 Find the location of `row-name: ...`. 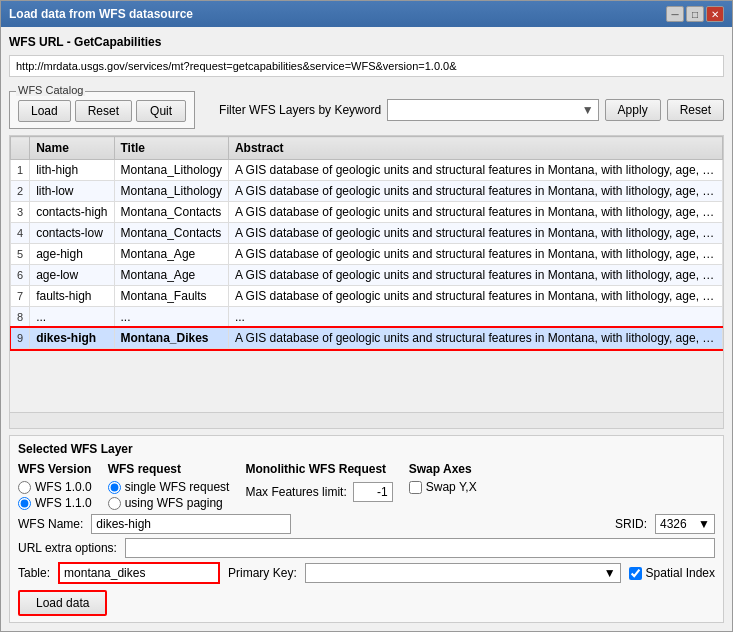

row-name: ... is located at coordinates (72, 318).